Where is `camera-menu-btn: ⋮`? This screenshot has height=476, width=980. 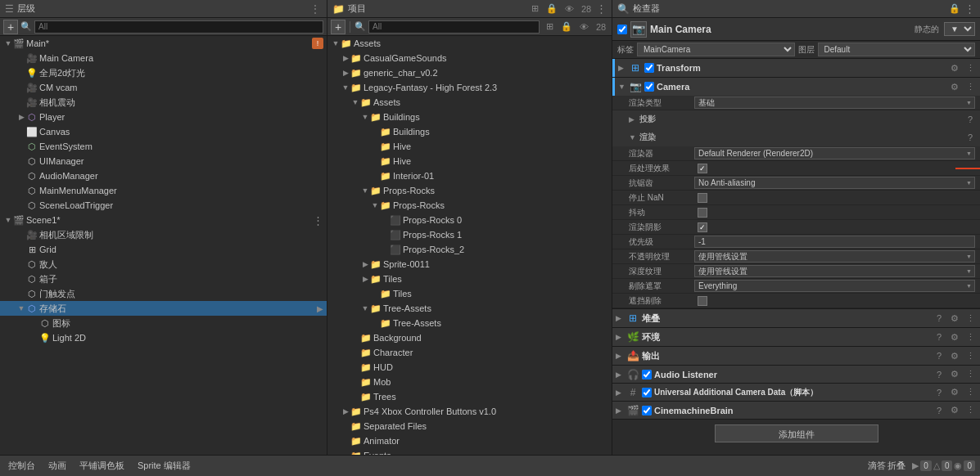
camera-menu-btn: ⋮ is located at coordinates (970, 87).